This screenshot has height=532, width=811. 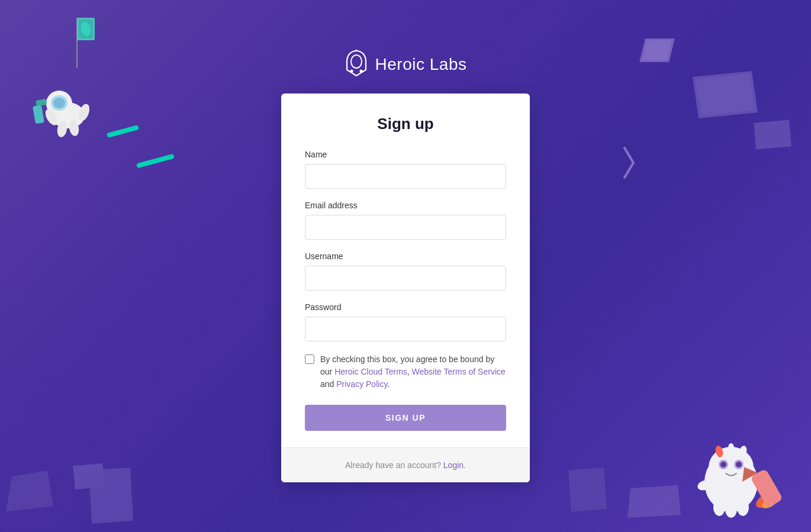 I want to click on astronaut-decoration, so click(x=62, y=114).